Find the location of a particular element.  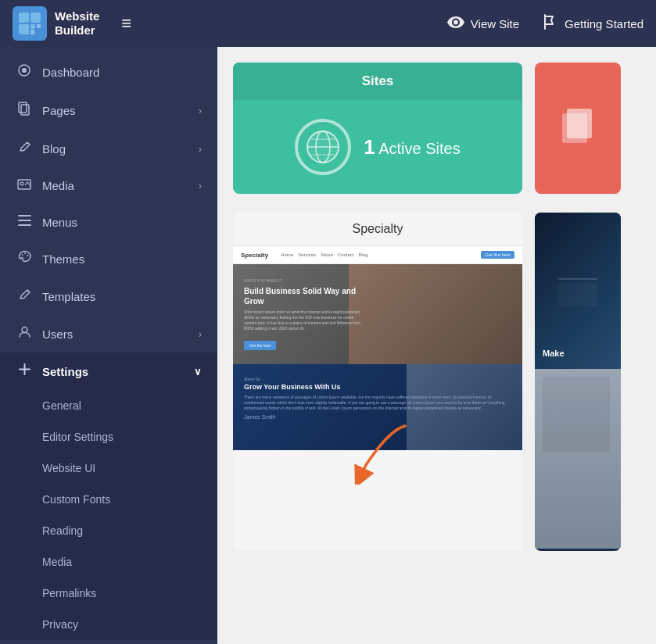

blog-icon is located at coordinates (24, 148).